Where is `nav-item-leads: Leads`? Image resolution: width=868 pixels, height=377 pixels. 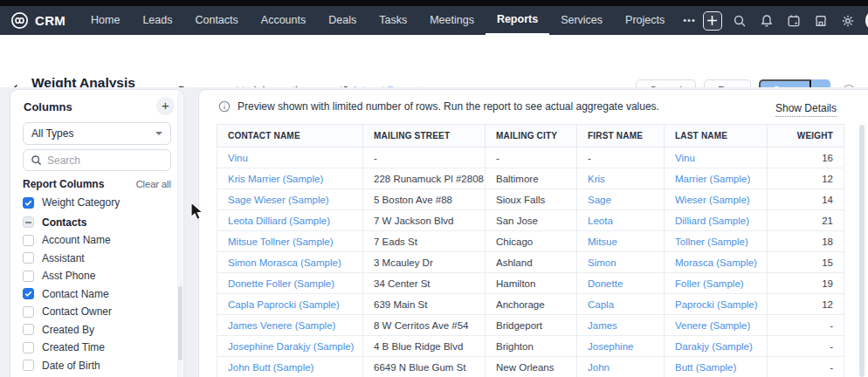
nav-item-leads: Leads is located at coordinates (157, 21).